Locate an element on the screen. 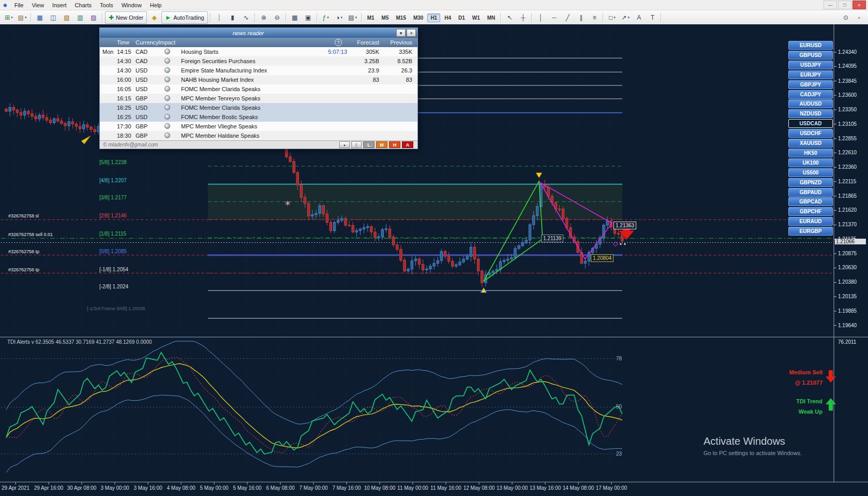 The width and height of the screenshot is (868, 496). news-header-impact: Impact is located at coordinates (170, 42).